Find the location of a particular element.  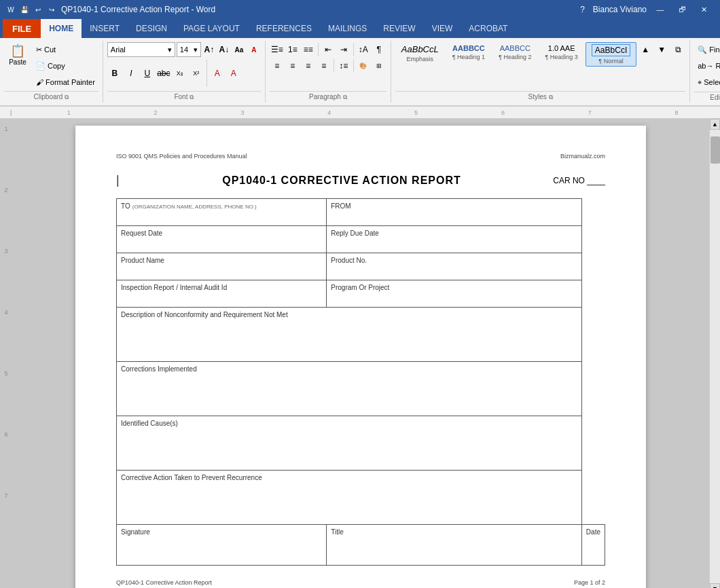

clipboard-label: Clipboard ⧉ is located at coordinates (52, 96).